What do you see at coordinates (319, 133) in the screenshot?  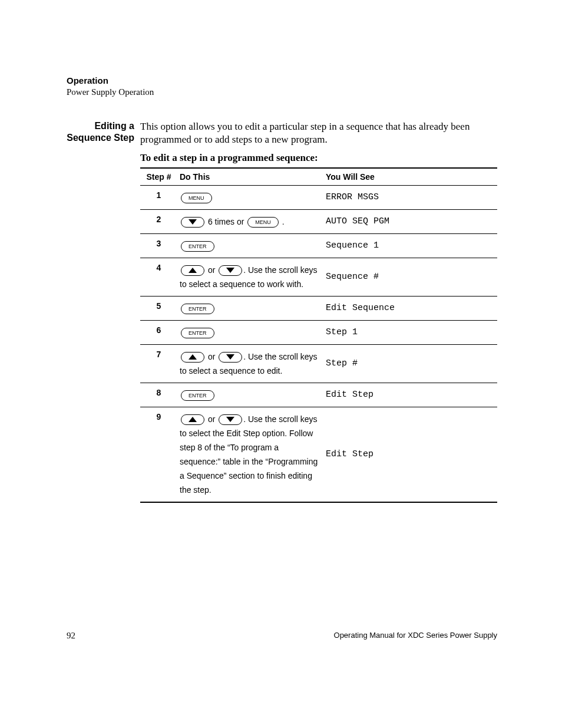 I see `intro-paragraph: This option allows you to edit a particu…` at bounding box center [319, 133].